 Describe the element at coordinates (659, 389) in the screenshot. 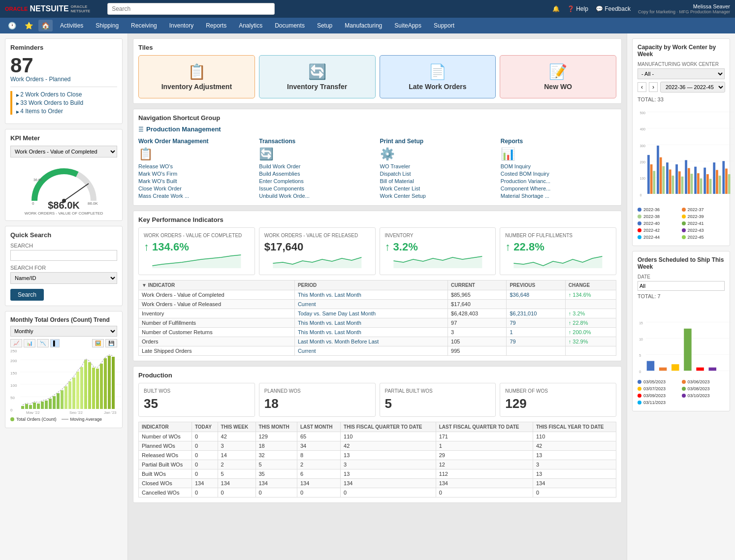

I see `ord-legend-2: 03/07/2023` at that location.